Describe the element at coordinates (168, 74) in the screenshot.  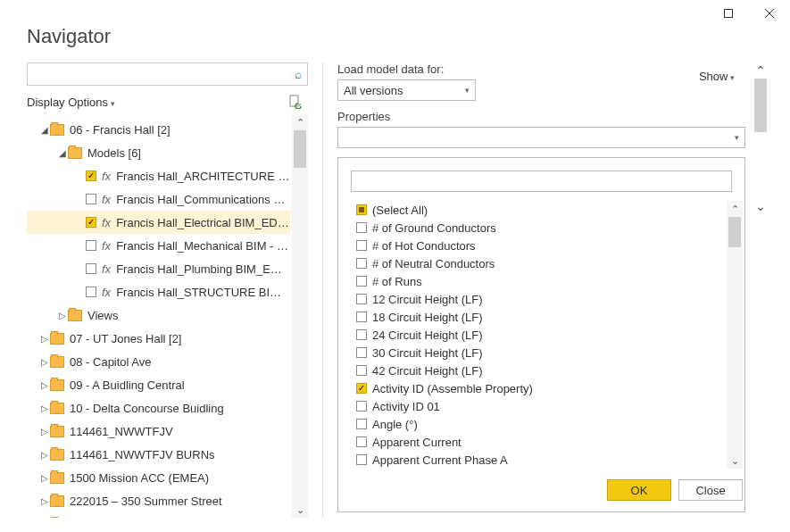
I see `search-input-container: ⌕` at that location.